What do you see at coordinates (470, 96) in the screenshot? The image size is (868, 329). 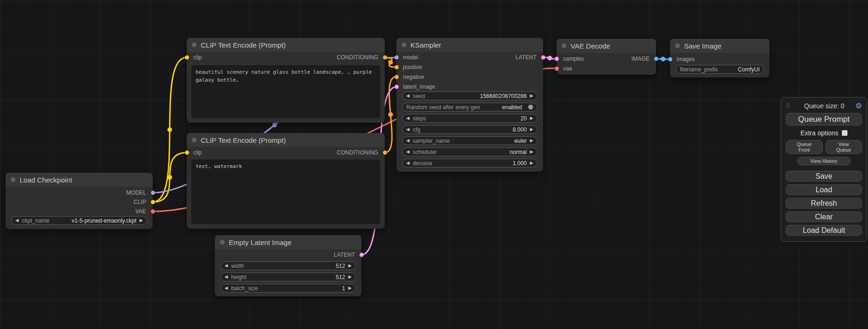 I see `seed-widget: ◀ seed 156680208700286 ▶` at bounding box center [470, 96].